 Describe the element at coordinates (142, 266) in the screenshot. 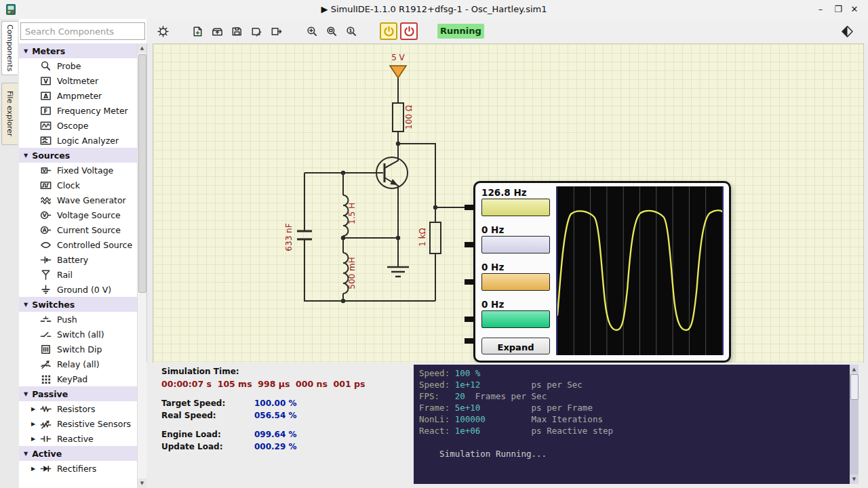

I see `sidebar-scrollbar: ▲ ▼` at that location.